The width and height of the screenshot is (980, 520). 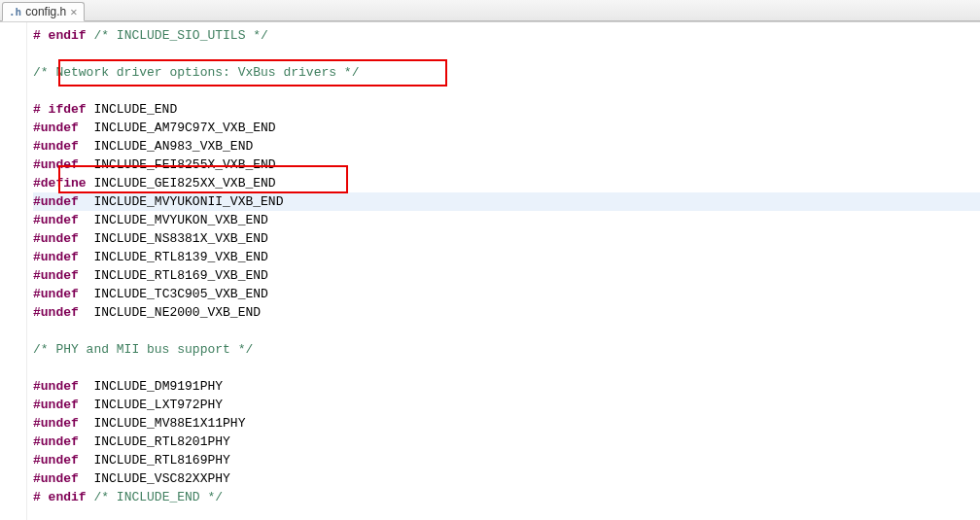 What do you see at coordinates (155, 461) in the screenshot?
I see `code-text: INCLUDE_RTL8169PHY` at bounding box center [155, 461].